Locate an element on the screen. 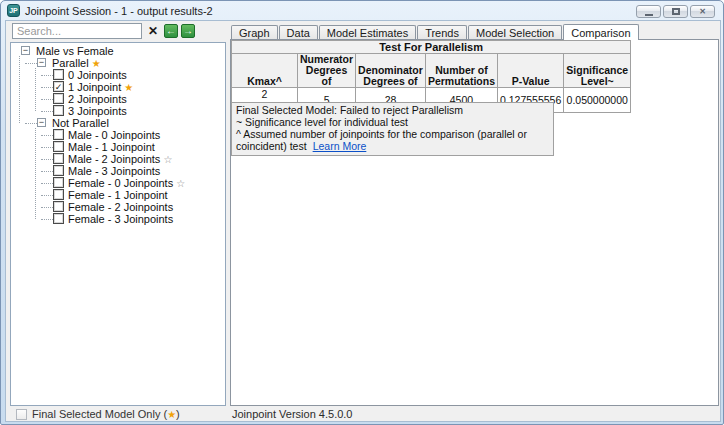  tree-item-label: 0 Joinpoints is located at coordinates (98, 75).